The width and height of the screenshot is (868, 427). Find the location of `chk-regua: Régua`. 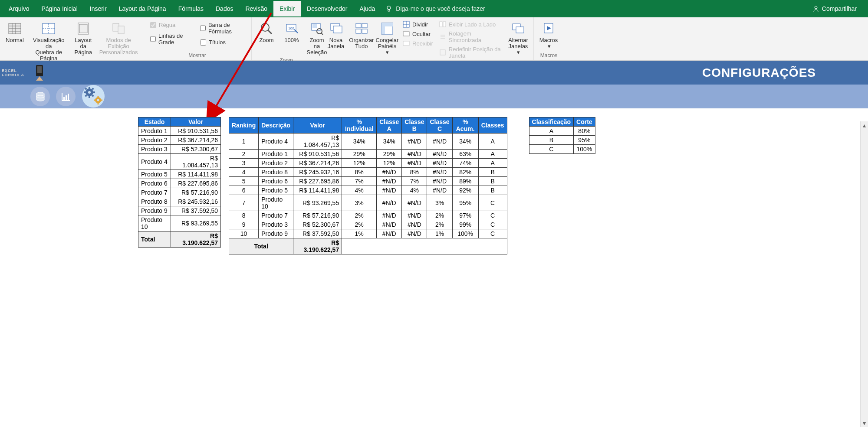

chk-regua: Régua is located at coordinates (170, 25).